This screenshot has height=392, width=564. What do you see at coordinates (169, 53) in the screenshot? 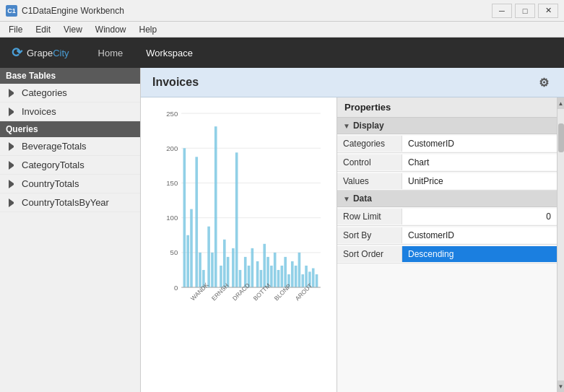
I see `nav-workspace: Workspace` at bounding box center [169, 53].